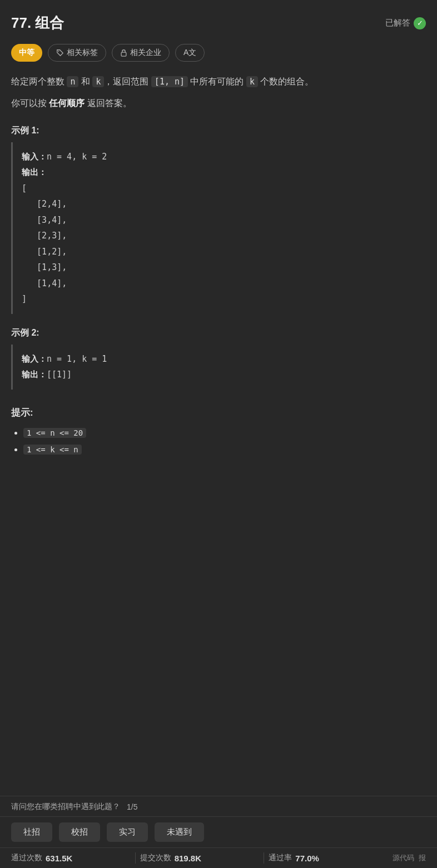 This screenshot has width=437, height=868. I want to click on recruitment-row: 请问您在哪类招聘中遇到此题？ 1/5, so click(218, 807).